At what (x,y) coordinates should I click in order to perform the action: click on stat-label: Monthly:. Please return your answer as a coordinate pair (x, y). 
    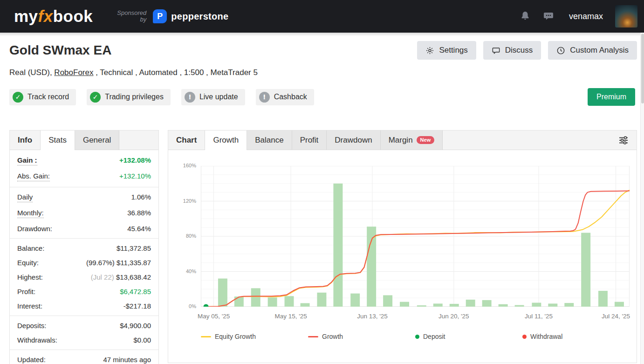
    Looking at the image, I should click on (31, 213).